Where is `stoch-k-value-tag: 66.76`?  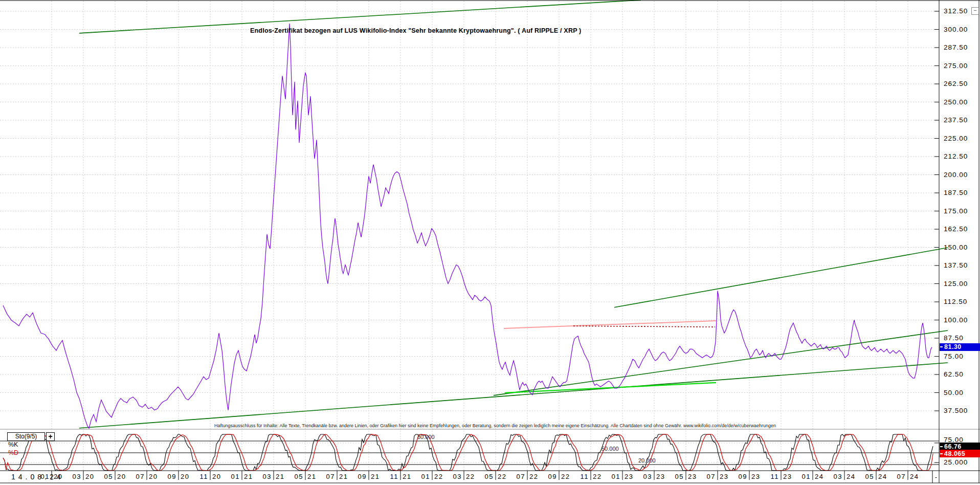
stoch-k-value-tag: 66.76 is located at coordinates (960, 446).